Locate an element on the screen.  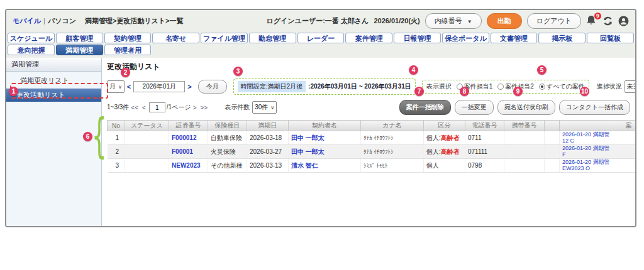
tab-勤怠管理: 勤怠管理 is located at coordinates (273, 38).